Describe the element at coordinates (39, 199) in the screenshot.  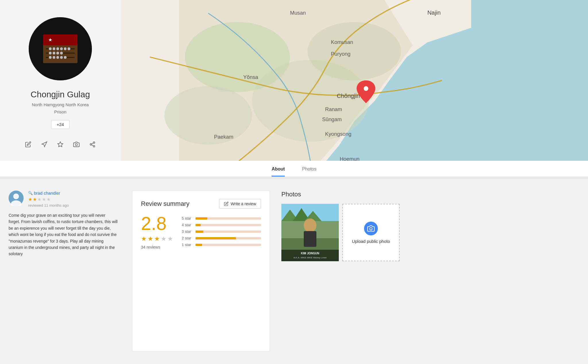
I see `star-3: ★` at that location.